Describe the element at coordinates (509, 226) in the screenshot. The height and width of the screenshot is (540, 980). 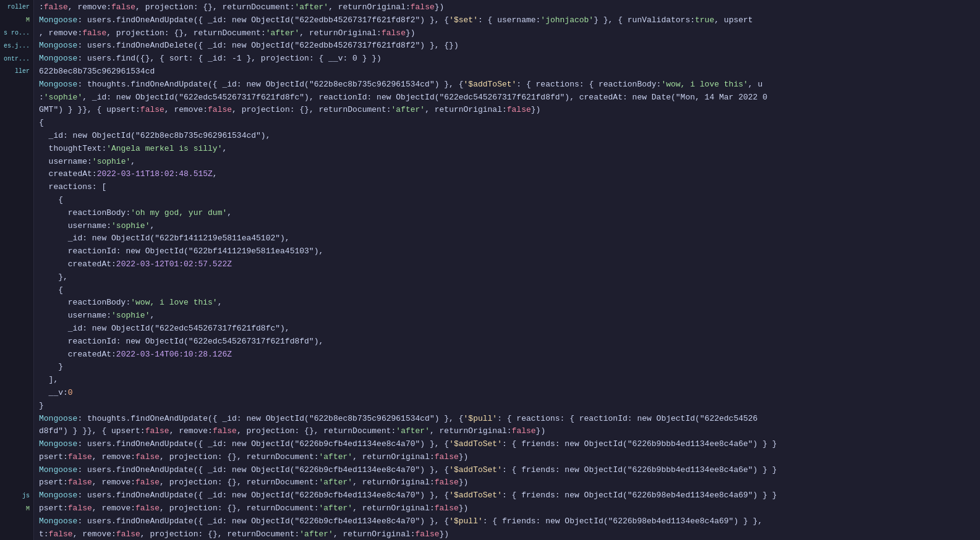
I see `code-line-18: username: 'sophie',` at that location.